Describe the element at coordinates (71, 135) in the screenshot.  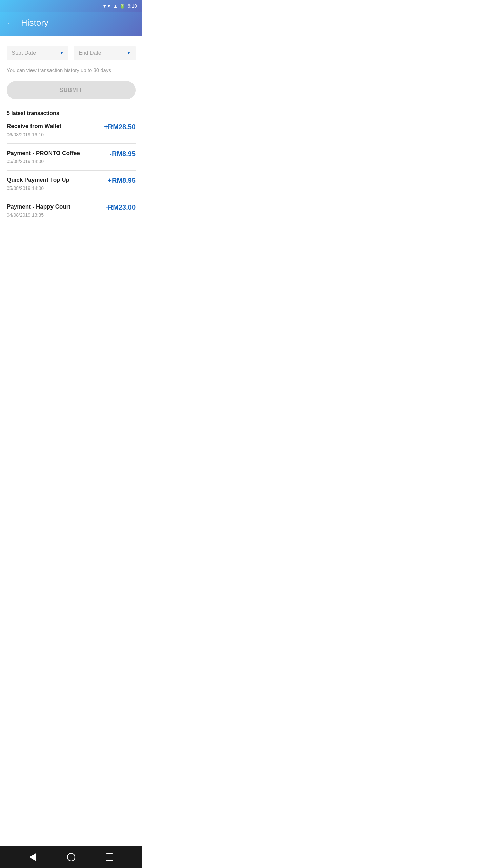
I see `main-content: Start Date ▼ End Date ▼ You can view tra…` at that location.